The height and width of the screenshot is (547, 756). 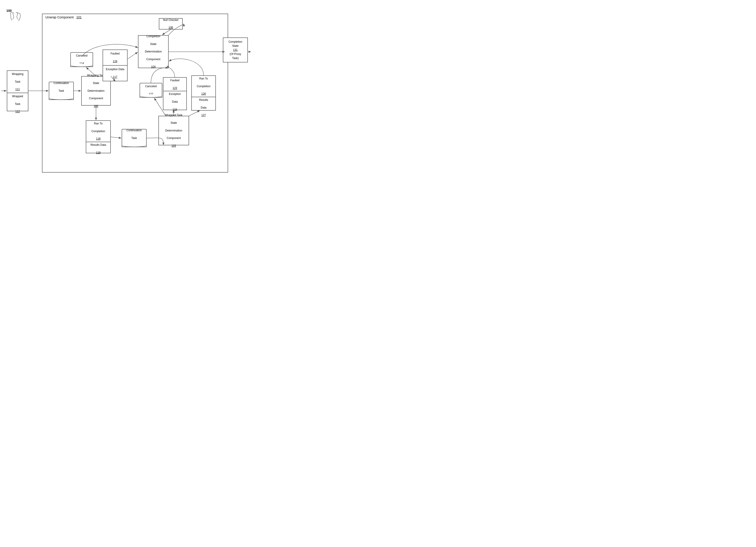 I want to click on completion-state-131: Completion State 131 (Of Proxy Task), so click(x=235, y=50).